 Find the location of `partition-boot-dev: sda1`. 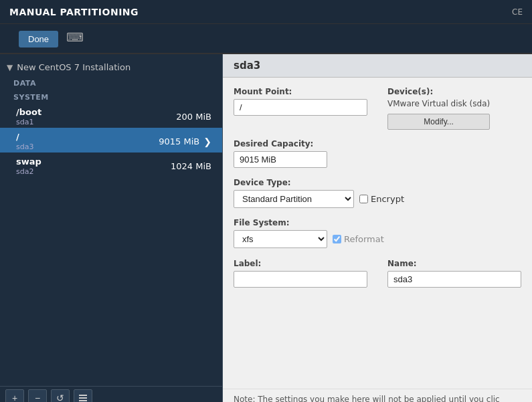

partition-boot-dev: sda1 is located at coordinates (29, 122).